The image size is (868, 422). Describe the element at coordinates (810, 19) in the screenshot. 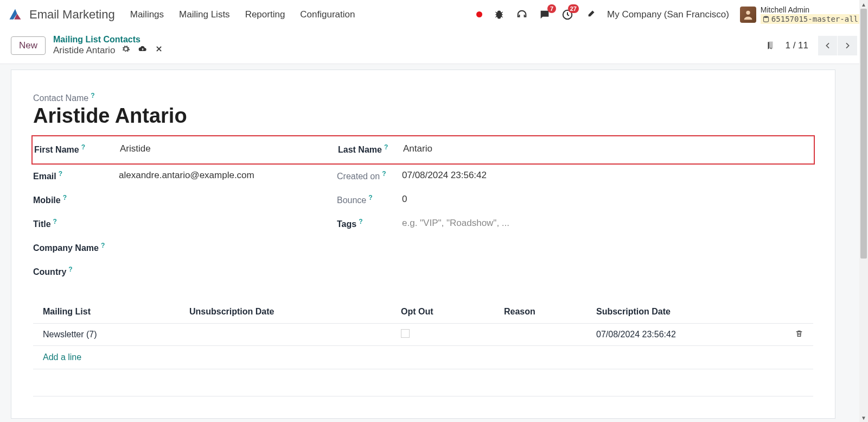

I see `database-name: 65157015-master-all` at that location.